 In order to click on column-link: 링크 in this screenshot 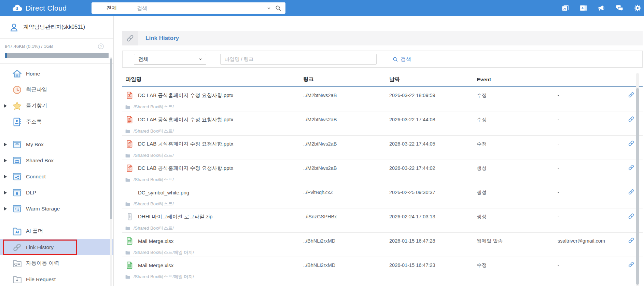, I will do `click(344, 79)`.